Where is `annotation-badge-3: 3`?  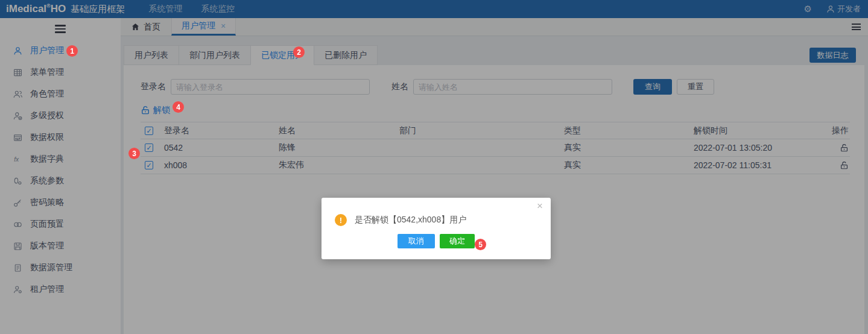 annotation-badge-3: 3 is located at coordinates (134, 153).